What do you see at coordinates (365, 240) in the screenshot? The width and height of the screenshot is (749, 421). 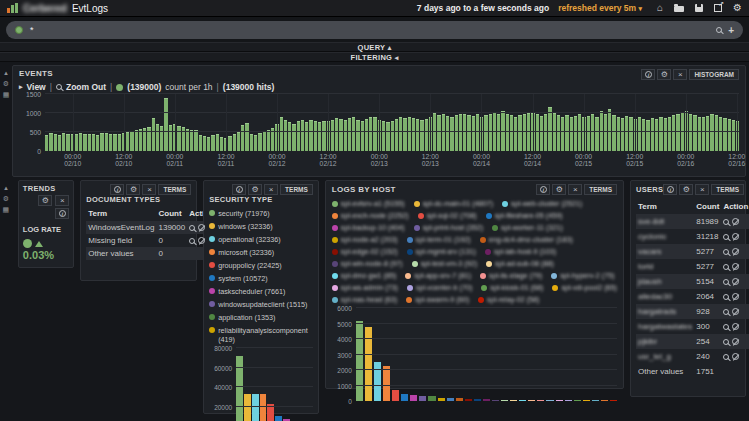 I see `legend-item: spl-node-a2 (203)` at bounding box center [365, 240].